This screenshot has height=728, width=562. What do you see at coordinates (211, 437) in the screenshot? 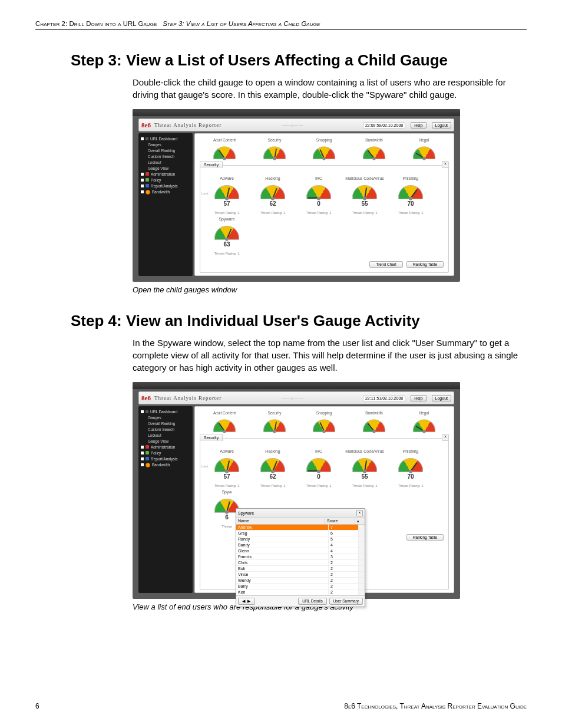
I see `panel-tab: Security` at bounding box center [211, 437].